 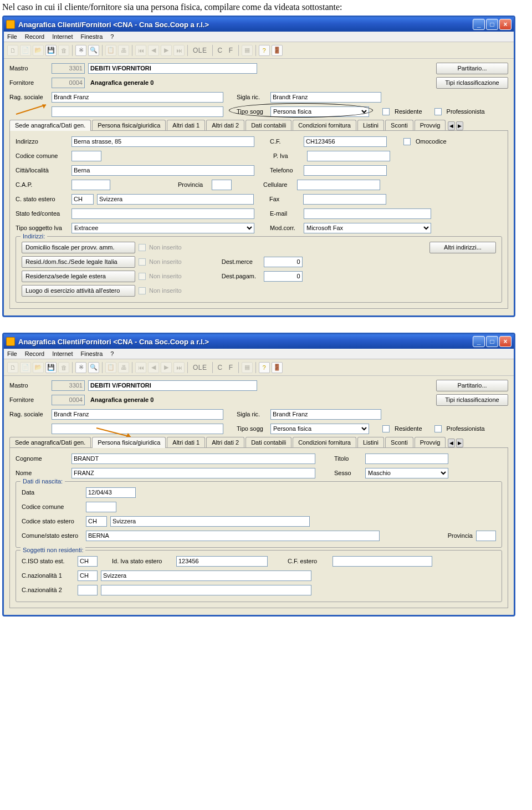 What do you see at coordinates (79, 276) in the screenshot?
I see `resid-estera-button: Residenza/sede legale estera` at bounding box center [79, 276].